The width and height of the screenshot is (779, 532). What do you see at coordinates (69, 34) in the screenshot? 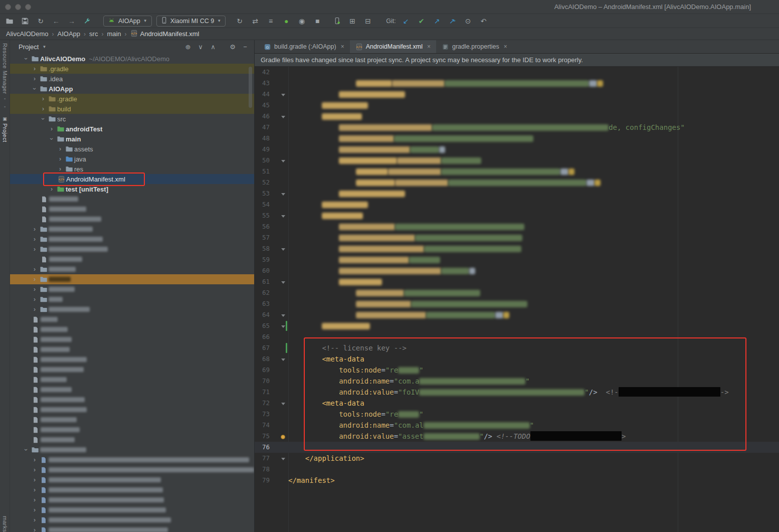
I see `breadcrumb-item-aioapp: AIOApp` at bounding box center [69, 34].